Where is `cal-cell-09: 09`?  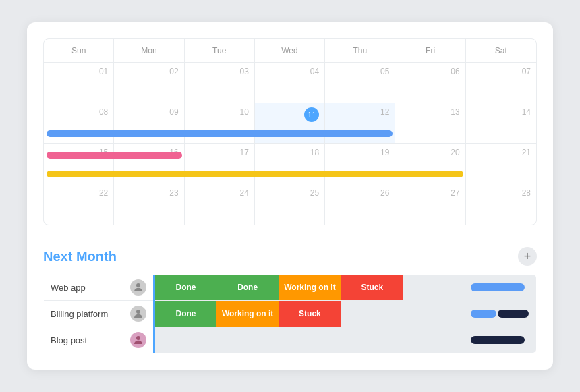 cal-cell-09: 09 is located at coordinates (149, 123).